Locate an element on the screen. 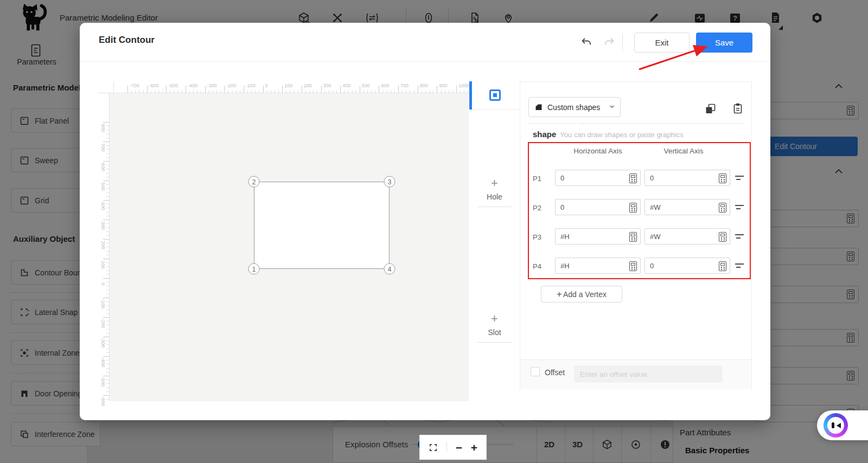  vertex-1: 1 is located at coordinates (254, 269).